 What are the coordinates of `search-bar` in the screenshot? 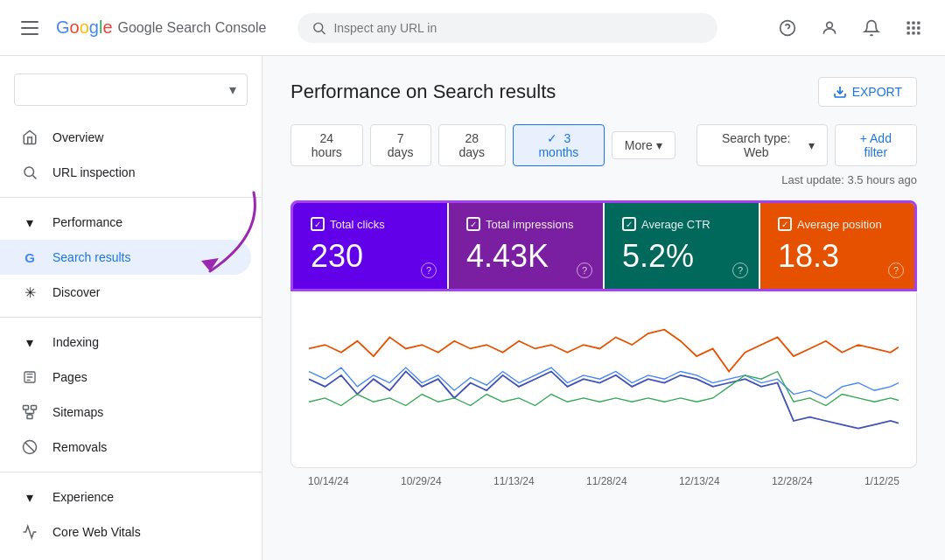 It's located at (508, 28).